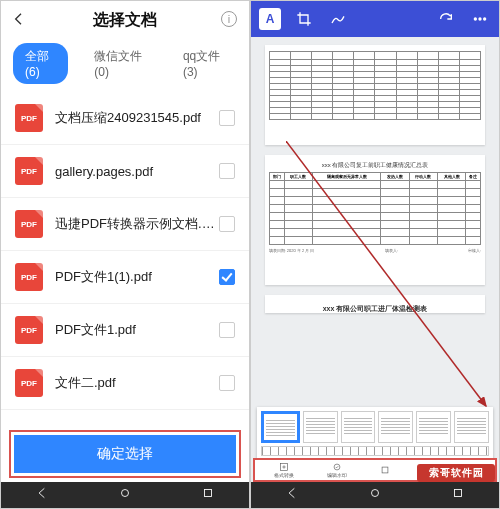 The width and height of the screenshot is (500, 509). Describe the element at coordinates (284, 470) in the screenshot. I see `action-convert: 格式转换` at that location.